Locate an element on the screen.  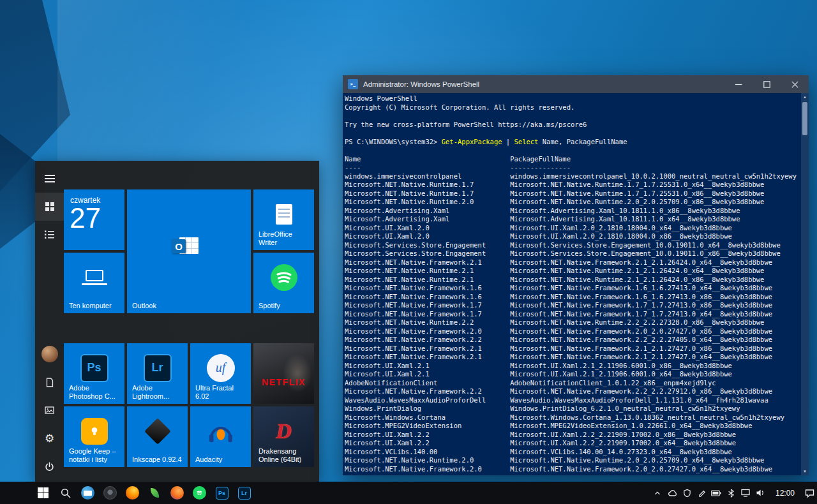
taskbar-leaf-app-button is located at coordinates (154, 493).